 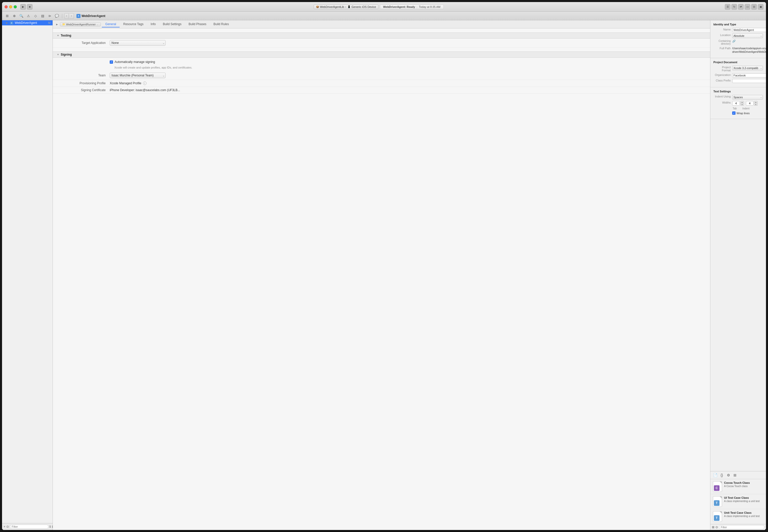 What do you see at coordinates (35, 16) in the screenshot?
I see `test-btn: ◇` at bounding box center [35, 16].